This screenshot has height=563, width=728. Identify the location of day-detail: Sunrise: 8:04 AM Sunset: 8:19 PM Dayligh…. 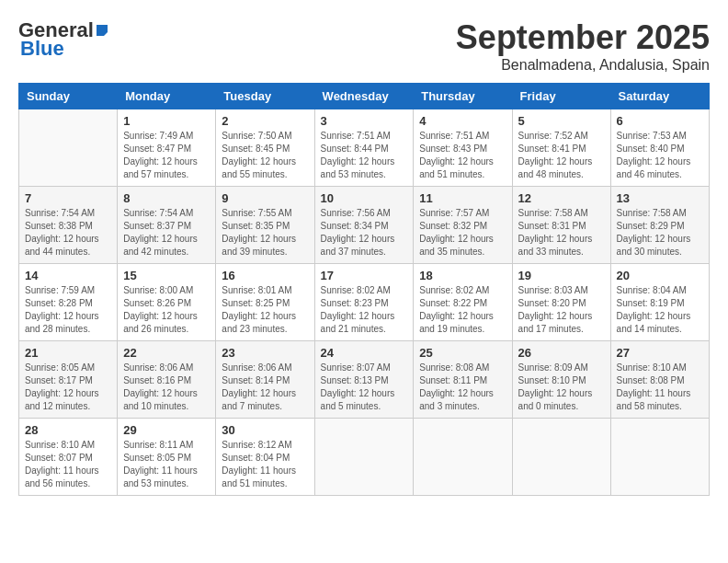
(660, 310).